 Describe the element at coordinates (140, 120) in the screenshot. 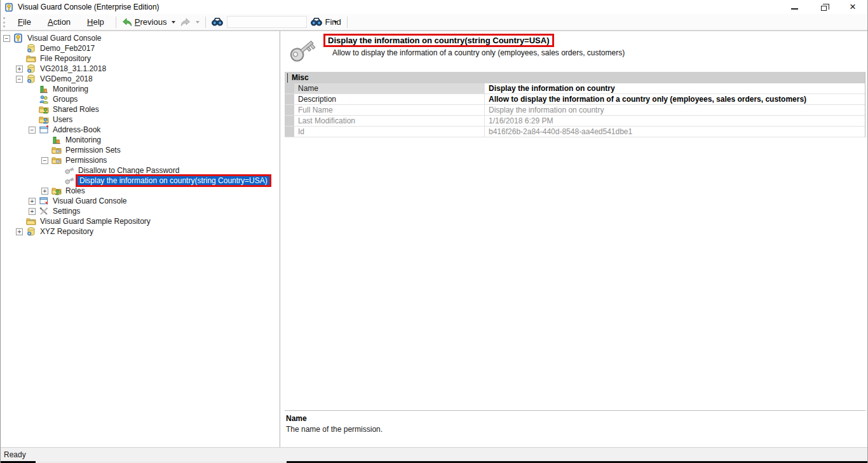

I see `tree-item-users: Users` at that location.